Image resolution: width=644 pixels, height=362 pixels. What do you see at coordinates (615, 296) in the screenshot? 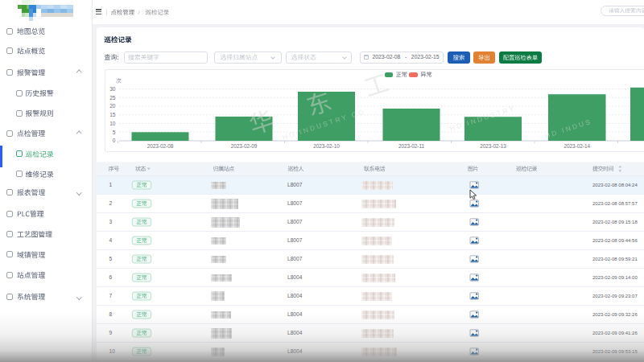
I see `svg-text: 2023-02-09 09:23:07` at bounding box center [615, 296].